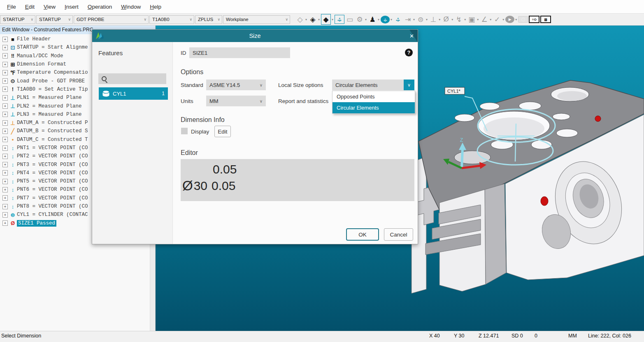  What do you see at coordinates (255, 36) in the screenshot?
I see `dialog-titlebar: Size ✕` at bounding box center [255, 36].